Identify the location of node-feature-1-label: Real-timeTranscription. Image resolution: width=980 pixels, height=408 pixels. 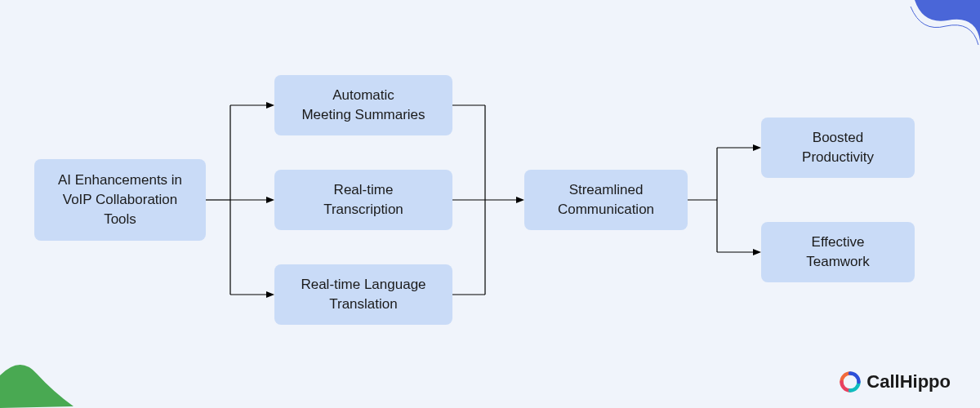
(363, 200).